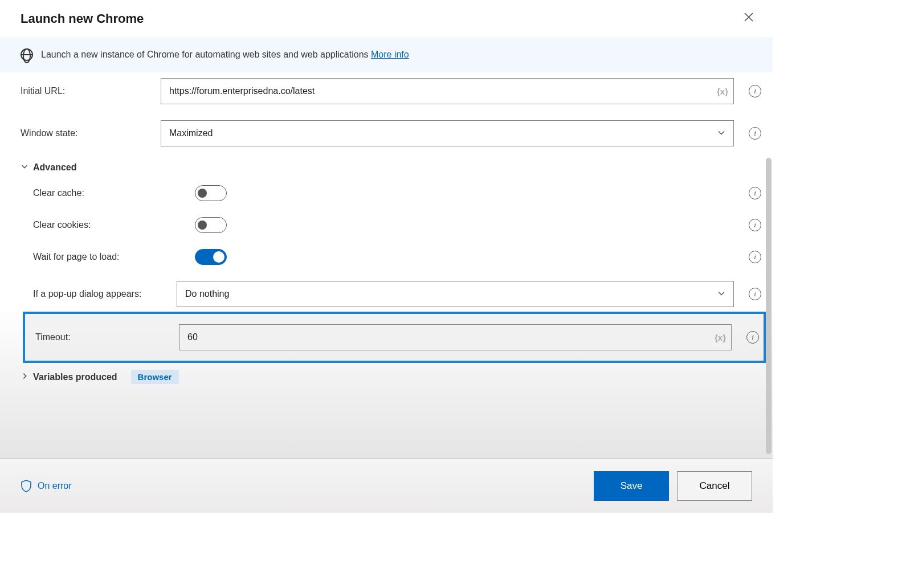 The image size is (902, 588). I want to click on advanced-label: Advanced, so click(55, 168).